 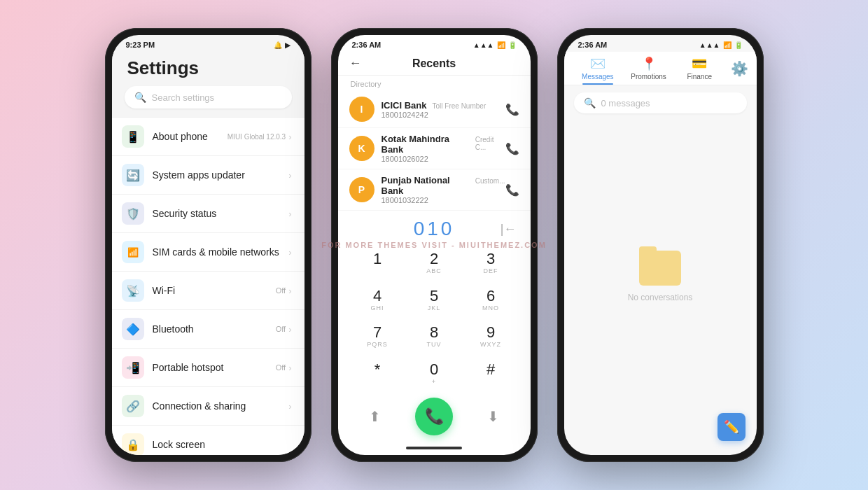 What do you see at coordinates (710, 45) in the screenshot?
I see `signal-icon: ▲▲▲` at bounding box center [710, 45].